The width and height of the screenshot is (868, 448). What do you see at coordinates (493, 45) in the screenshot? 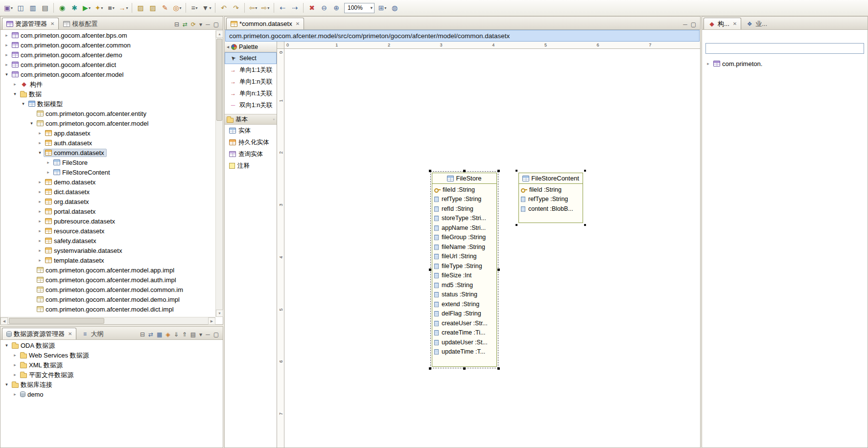
I see `horizontal-ruler: 01234567` at bounding box center [493, 45].